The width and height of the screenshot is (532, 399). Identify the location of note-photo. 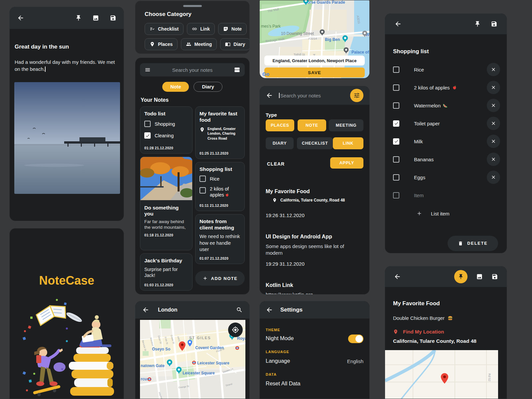
(67, 138).